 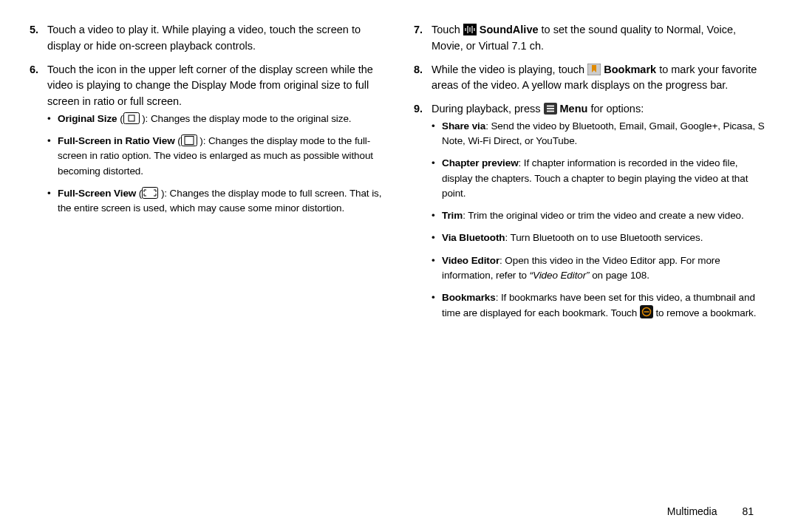 I want to click on bullet-rest: Changes the display mode to the original…, so click(x=251, y=118).